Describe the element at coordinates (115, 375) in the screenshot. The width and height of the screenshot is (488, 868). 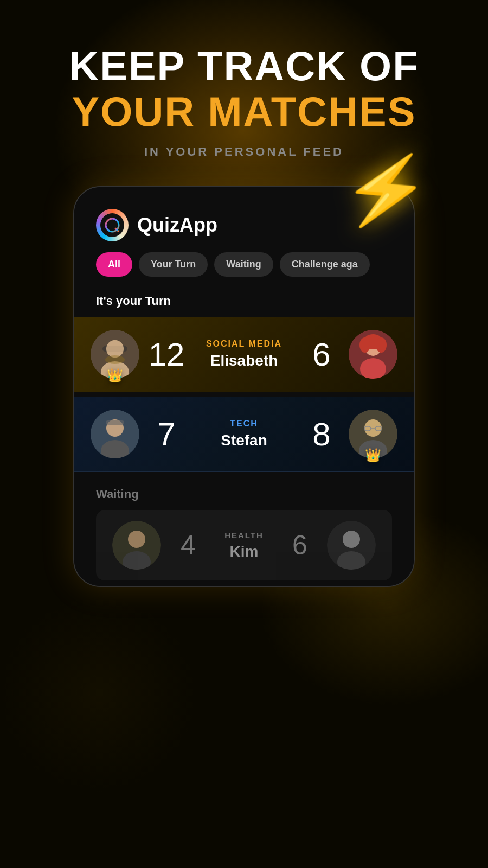
I see `my-crown-1: 👑` at that location.